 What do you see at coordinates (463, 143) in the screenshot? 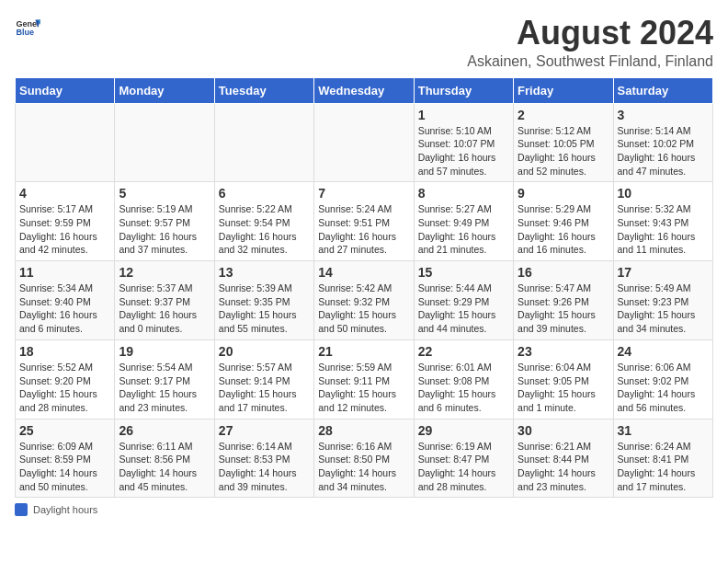
I see `table-row: 1Sunrise: 5:10 AMSunset: 10:07 PMDayligh…` at bounding box center [463, 143].